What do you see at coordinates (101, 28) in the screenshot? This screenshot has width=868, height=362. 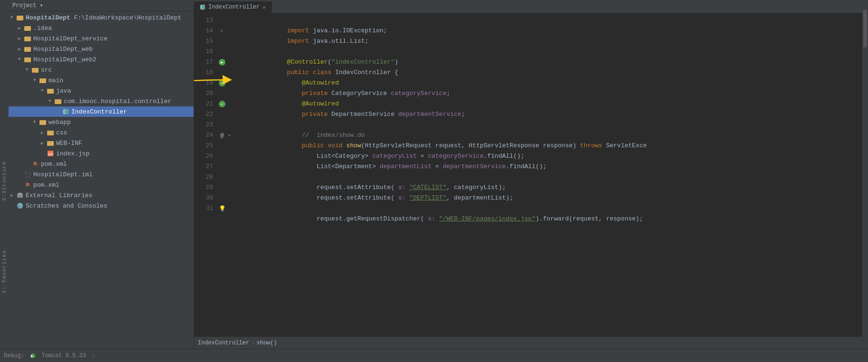 I see `tree-item-idea: ▶ .idea` at bounding box center [101, 28].